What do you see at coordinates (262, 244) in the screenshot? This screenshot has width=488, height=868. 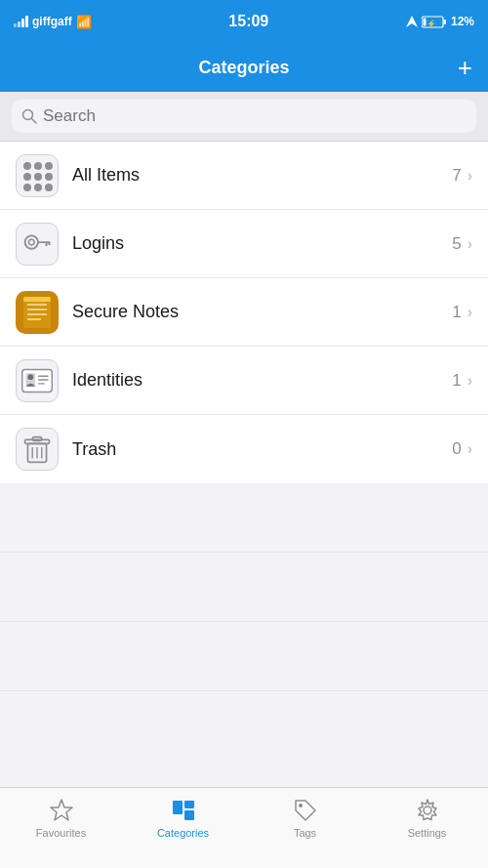 I see `category-label: Logins` at bounding box center [262, 244].